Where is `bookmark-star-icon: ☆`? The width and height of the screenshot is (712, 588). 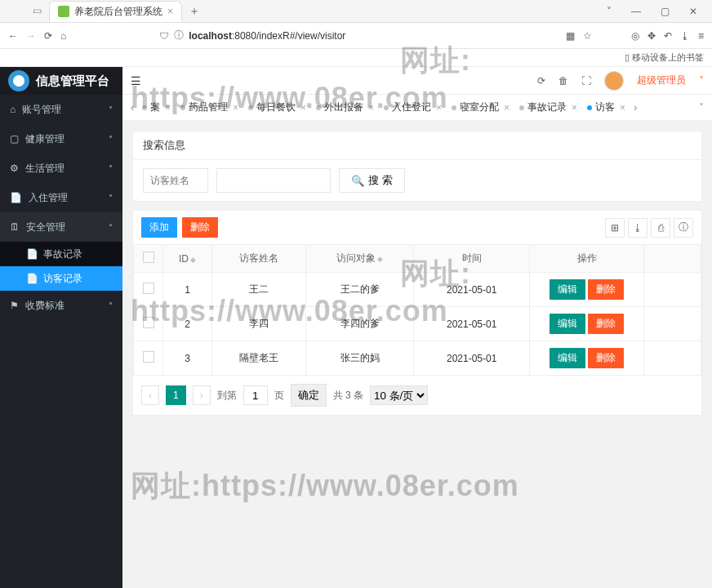
bookmark-star-icon: ☆ is located at coordinates (588, 36).